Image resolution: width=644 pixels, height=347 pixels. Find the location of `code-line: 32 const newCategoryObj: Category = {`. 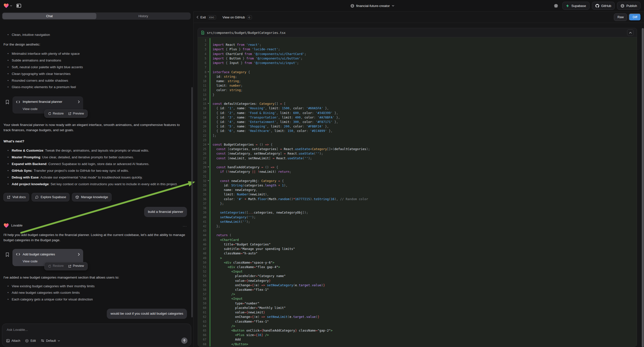

code-line: 32 const newCategoryObj: Category = { is located at coordinates (418, 181).